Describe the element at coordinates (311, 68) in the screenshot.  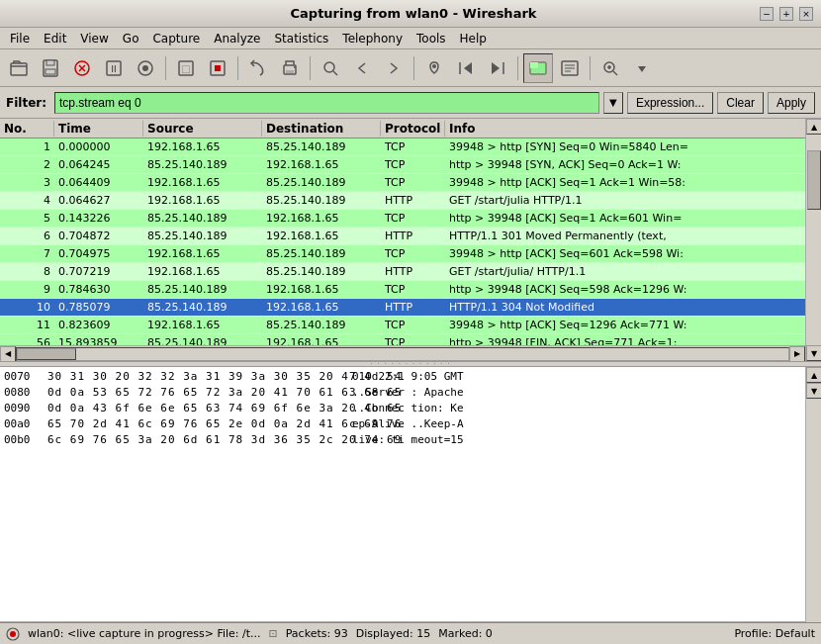
I see `sep3` at that location.